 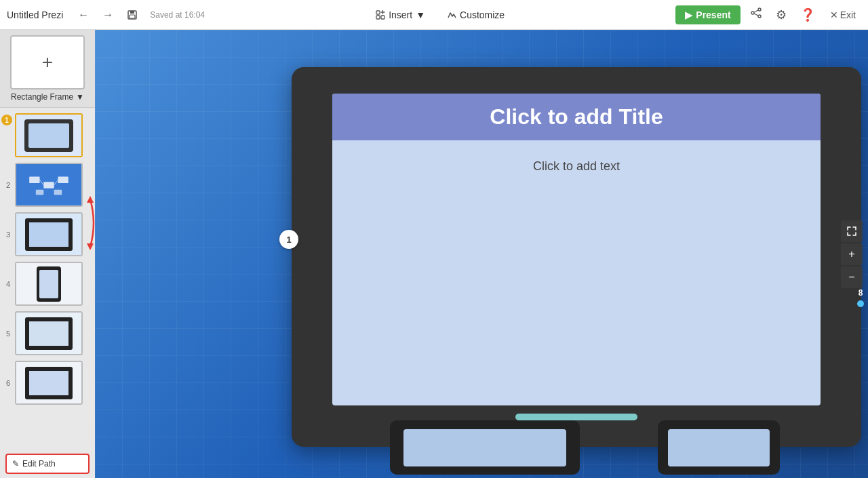 I want to click on template-name: Rectangle Frame, so click(x=42, y=97).